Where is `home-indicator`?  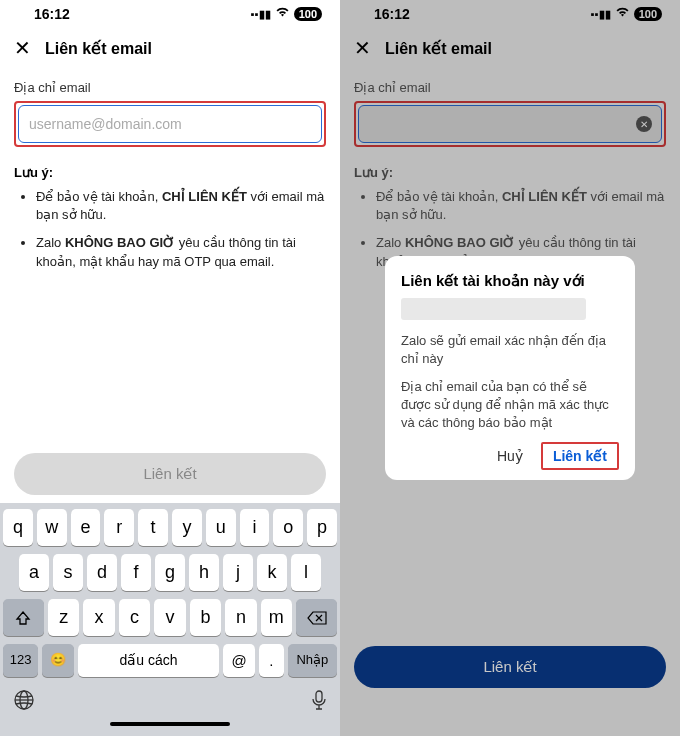 home-indicator is located at coordinates (170, 724).